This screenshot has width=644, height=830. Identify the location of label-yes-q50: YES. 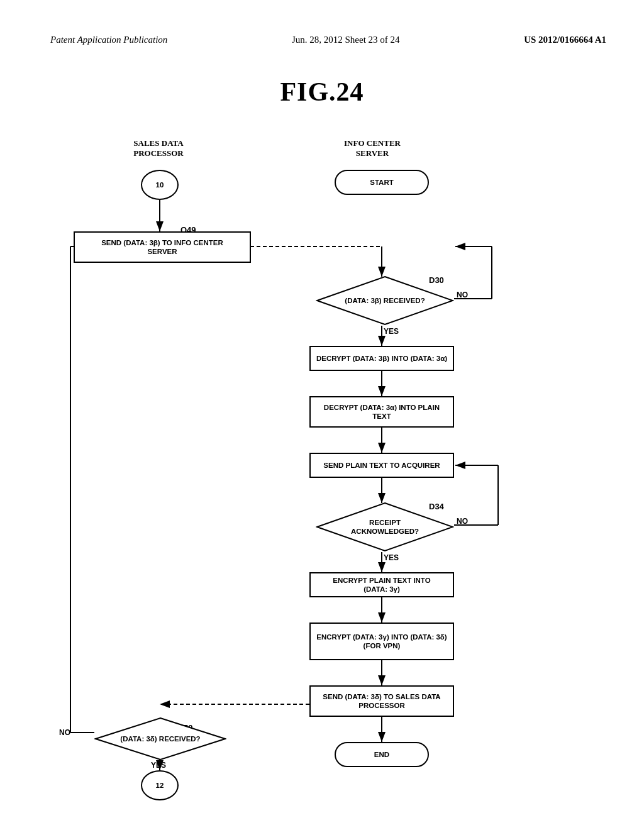
(158, 765).